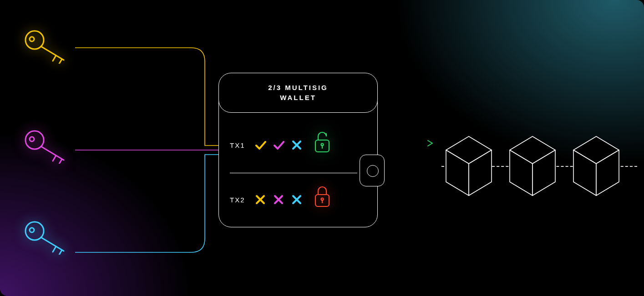  What do you see at coordinates (238, 200) in the screenshot?
I see `tx2-label: TX2` at bounding box center [238, 200].